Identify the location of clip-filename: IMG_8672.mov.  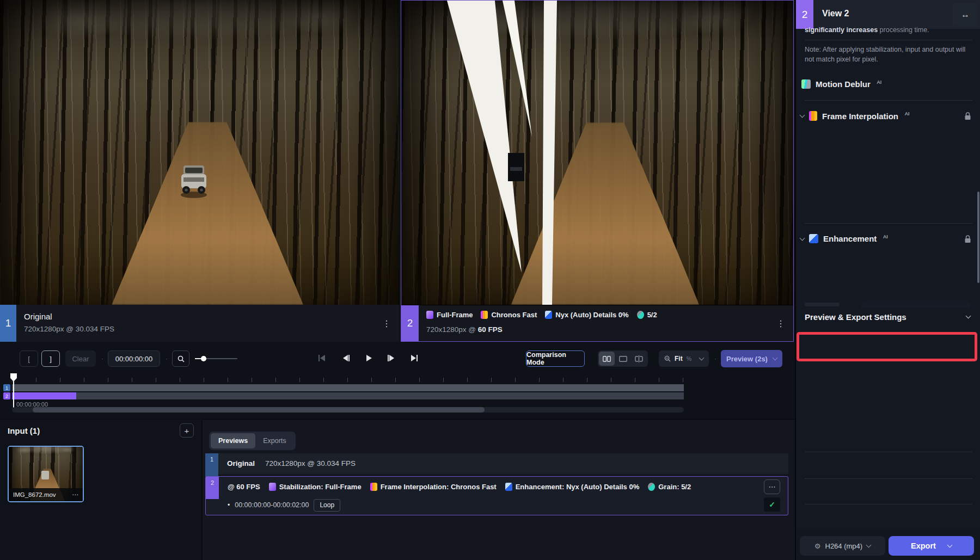
(35, 495).